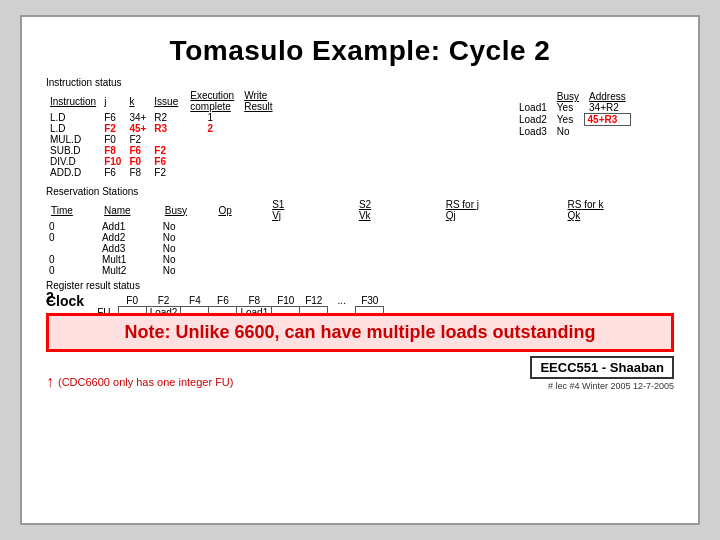 The image size is (720, 540). I want to click on instr-header-row: Instruction j k Issue Executioncomplete …, so click(166, 101).